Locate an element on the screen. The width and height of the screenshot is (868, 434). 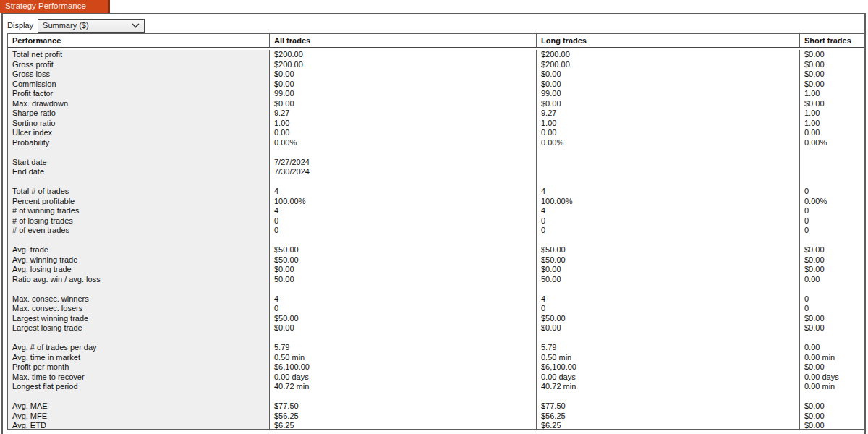
row-label: Profit per month is located at coordinates (139, 367).